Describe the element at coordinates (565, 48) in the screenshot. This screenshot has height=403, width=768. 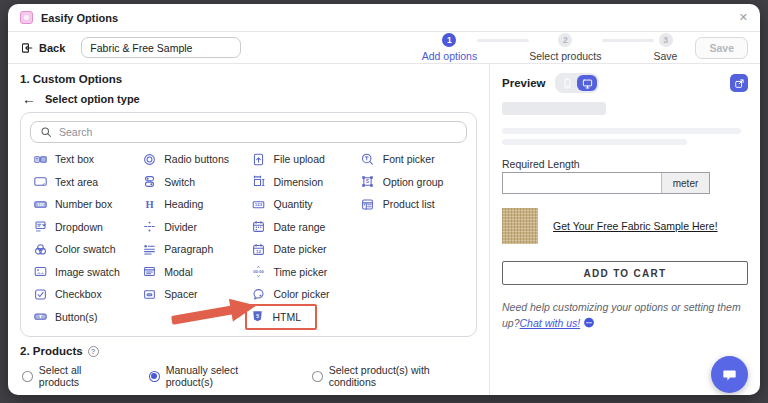
I see `wizard-step-select-products: 2Select products` at that location.